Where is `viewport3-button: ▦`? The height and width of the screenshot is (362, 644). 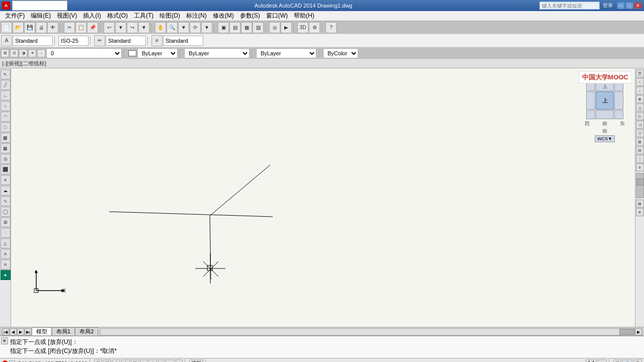 viewport3-button: ▦ is located at coordinates (247, 28).